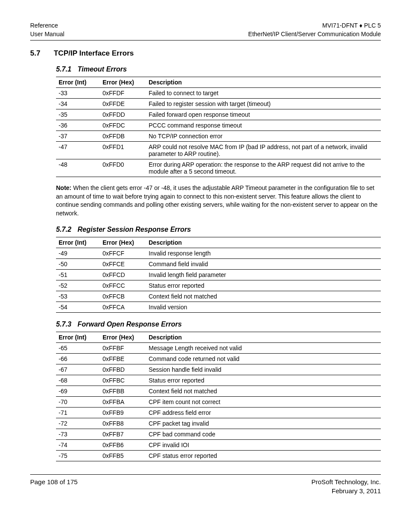 The width and height of the screenshot is (411, 532). Describe the element at coordinates (67, 230) in the screenshot. I see `subsection-number: 5.7.2` at that location.